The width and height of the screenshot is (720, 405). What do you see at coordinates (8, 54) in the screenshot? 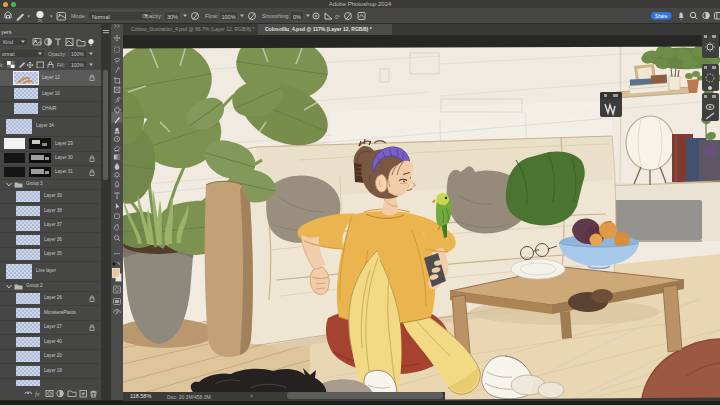
I see `svg-text: ormal` at bounding box center [8, 54].